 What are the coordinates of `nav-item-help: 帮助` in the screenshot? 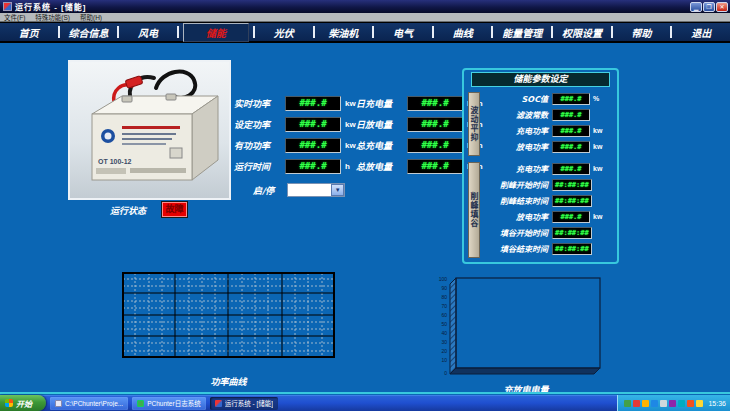 It's located at (642, 32).